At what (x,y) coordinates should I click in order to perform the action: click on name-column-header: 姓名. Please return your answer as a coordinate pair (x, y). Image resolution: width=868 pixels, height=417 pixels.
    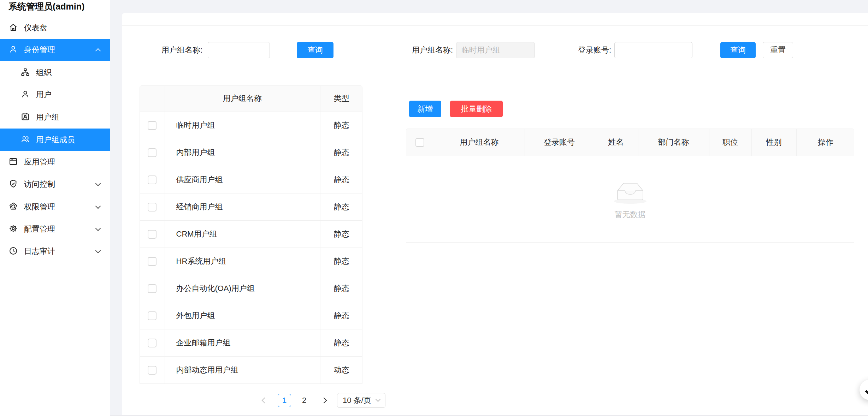
    Looking at the image, I should click on (616, 142).